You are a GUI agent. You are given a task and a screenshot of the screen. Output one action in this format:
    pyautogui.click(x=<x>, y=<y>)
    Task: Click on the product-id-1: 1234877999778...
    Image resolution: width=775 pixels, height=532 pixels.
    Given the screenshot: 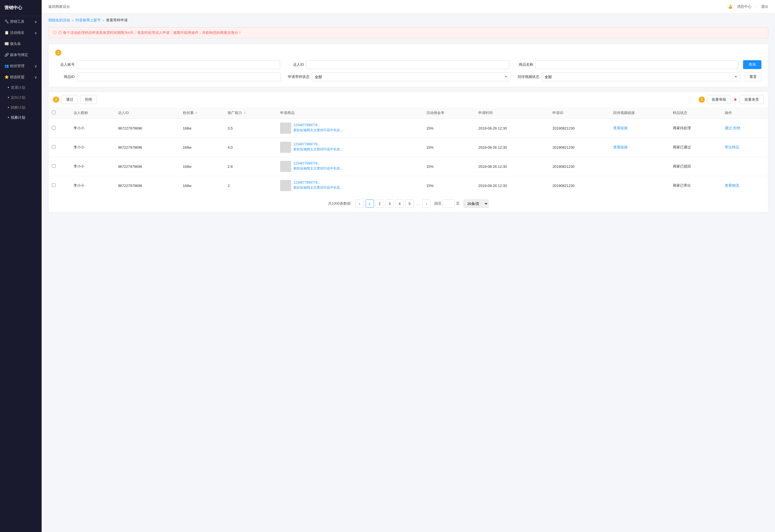 What is the action you would take?
    pyautogui.click(x=318, y=125)
    